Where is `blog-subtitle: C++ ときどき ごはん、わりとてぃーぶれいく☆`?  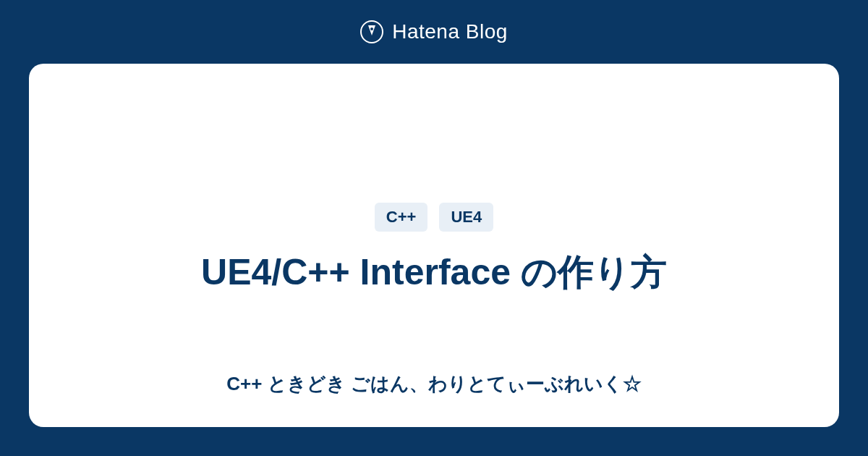 blog-subtitle: C++ ときどき ごはん、わりとてぃーぶれいく☆ is located at coordinates (434, 384).